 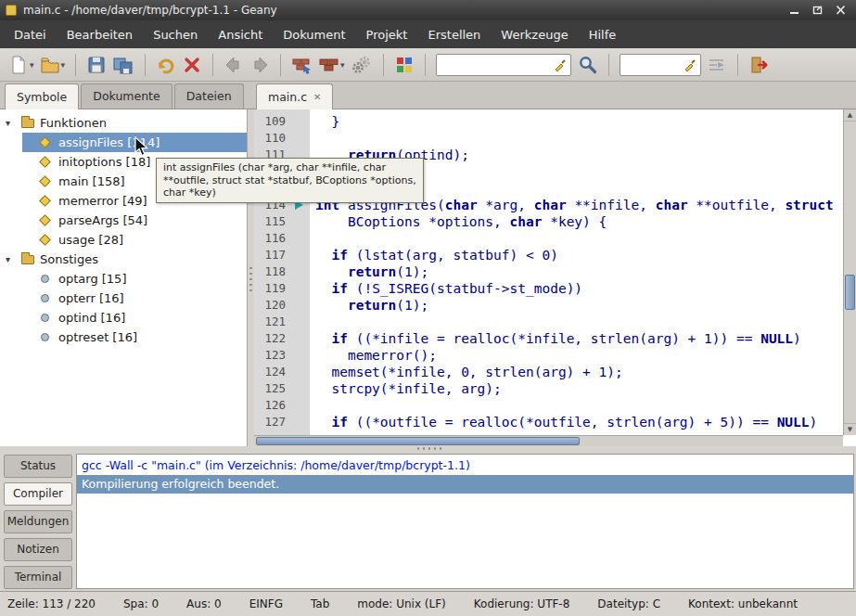 What do you see at coordinates (282, 355) in the screenshot?
I see `line-number: 123` at bounding box center [282, 355].